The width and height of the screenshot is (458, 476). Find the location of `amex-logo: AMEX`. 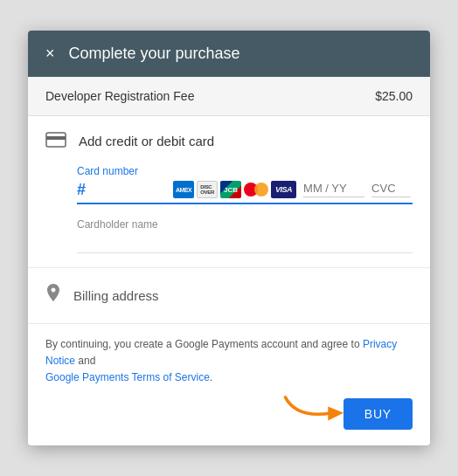

amex-logo: AMEX is located at coordinates (184, 190).